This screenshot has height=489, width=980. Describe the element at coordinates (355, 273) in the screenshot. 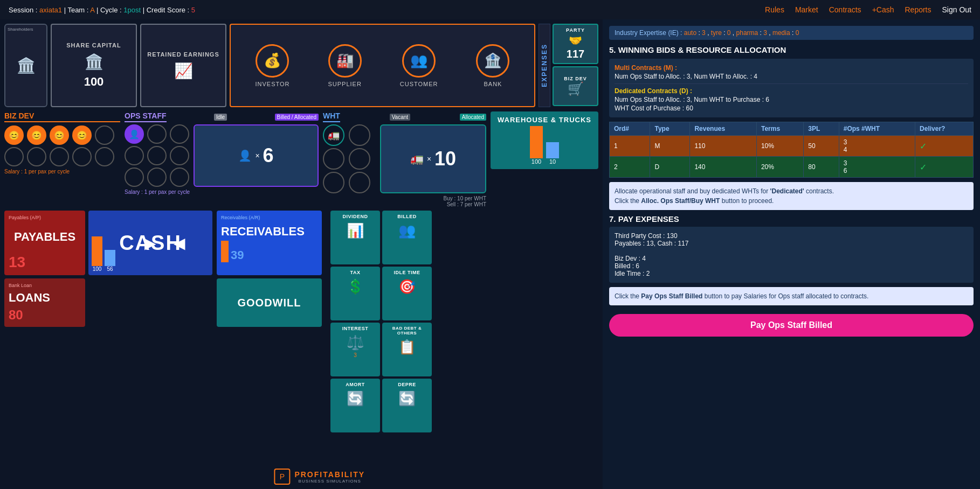

I see `tax-title: TAX` at that location.